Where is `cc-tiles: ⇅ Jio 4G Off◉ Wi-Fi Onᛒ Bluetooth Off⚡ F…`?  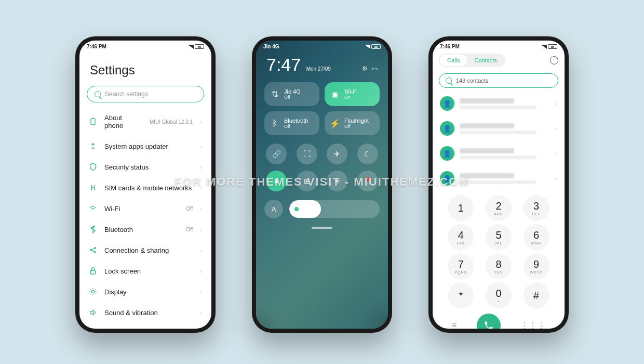 cc-tiles: ⇅ Jio 4G Off◉ Wi-Fi Onᛒ Bluetooth Off⚡ F… is located at coordinates (322, 109).